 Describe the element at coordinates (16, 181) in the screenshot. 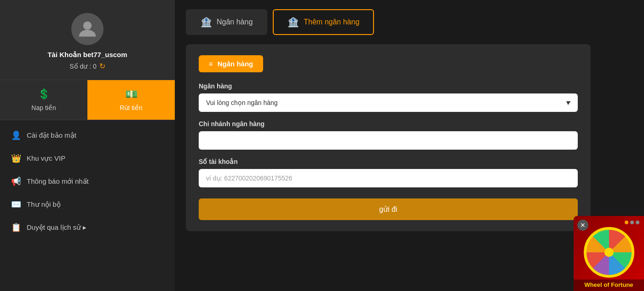

I see `news-icon: 📢` at that location.